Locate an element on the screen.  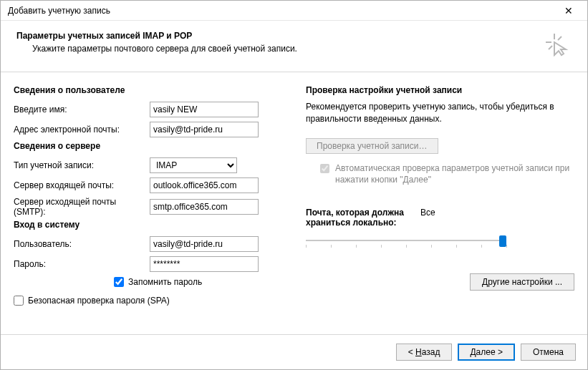
auto-test-checkbox is located at coordinates (325, 169).